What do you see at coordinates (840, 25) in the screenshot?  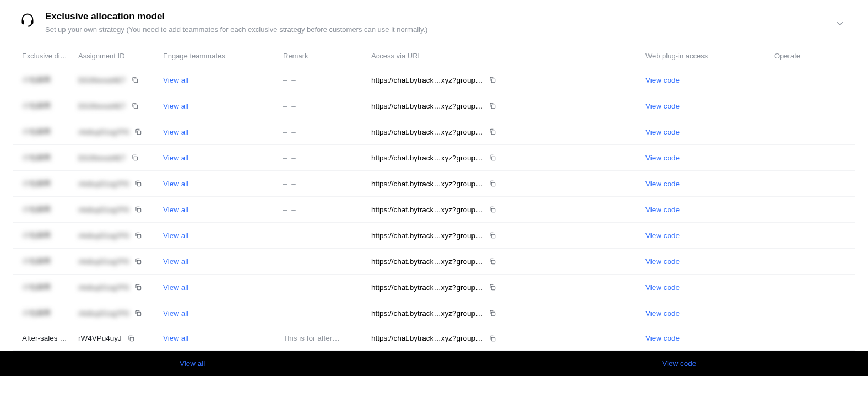 I see `collapse-chevron-icon` at bounding box center [840, 25].